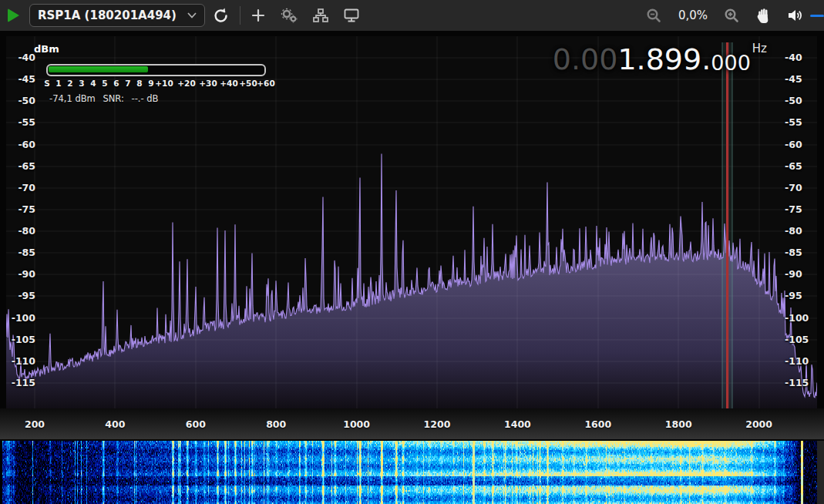 The image size is (824, 504). Describe the element at coordinates (240, 15) in the screenshot. I see `toolbar-separator` at that location.